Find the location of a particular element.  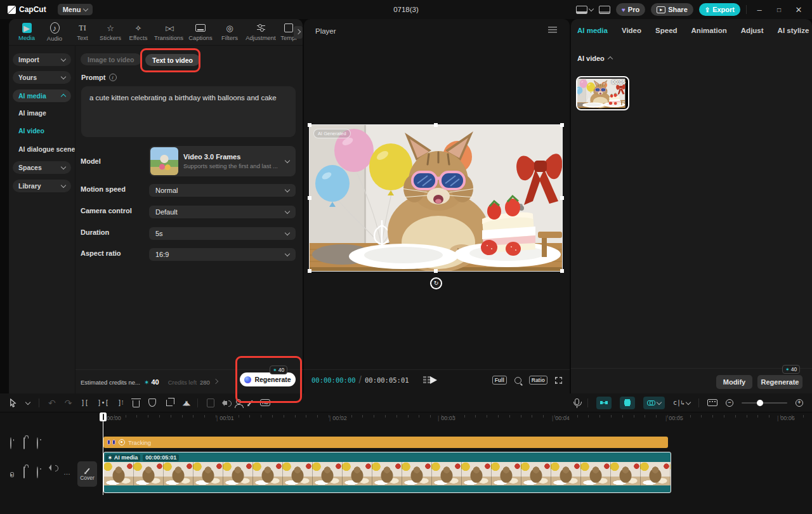

delete-button is located at coordinates (136, 403).